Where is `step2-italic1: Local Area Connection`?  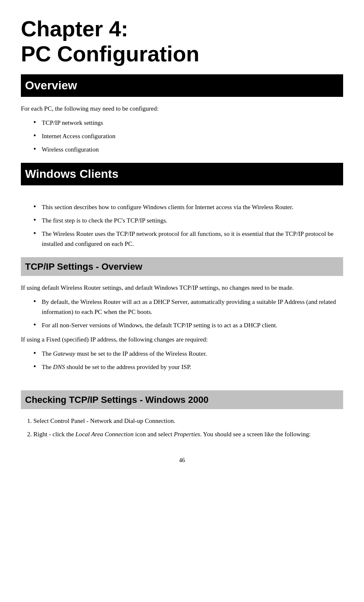
step2-italic1: Local Area Connection is located at coordinates (104, 434).